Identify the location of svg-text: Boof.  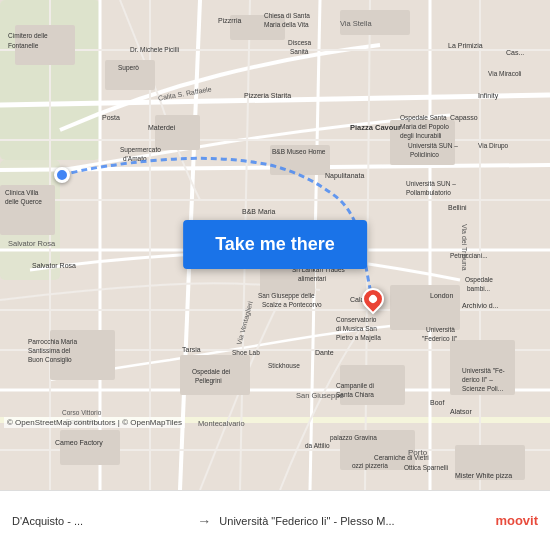
(437, 402).